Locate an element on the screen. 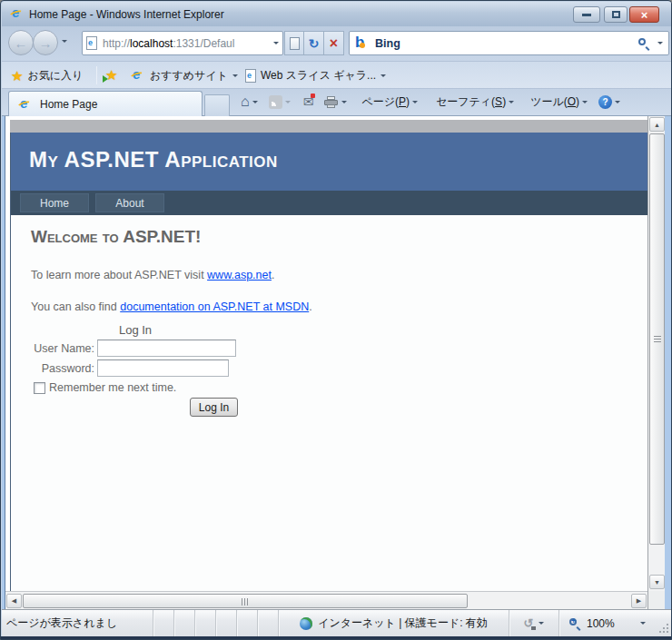  resize-grip-icon is located at coordinates (664, 628).